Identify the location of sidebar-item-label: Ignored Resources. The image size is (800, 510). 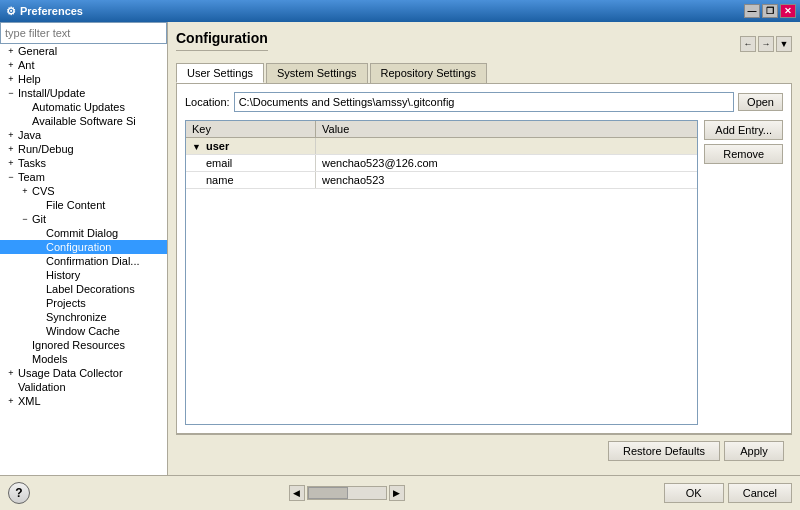
(78, 345).